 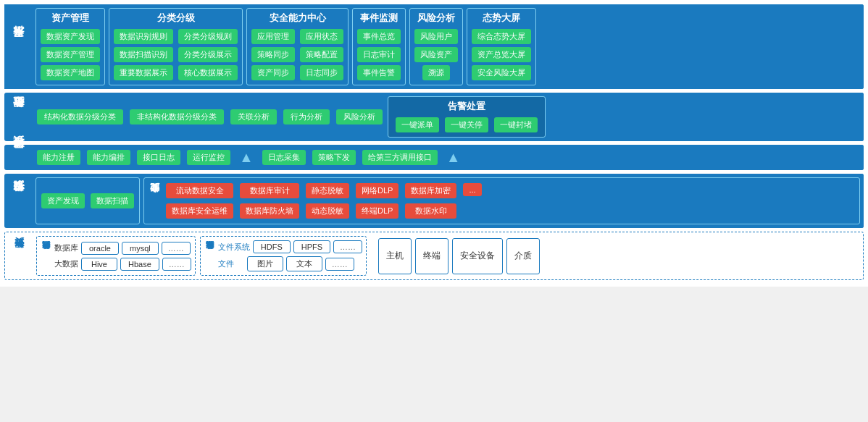 I want to click on fs-item-0: HDFS, so click(x=272, y=247).